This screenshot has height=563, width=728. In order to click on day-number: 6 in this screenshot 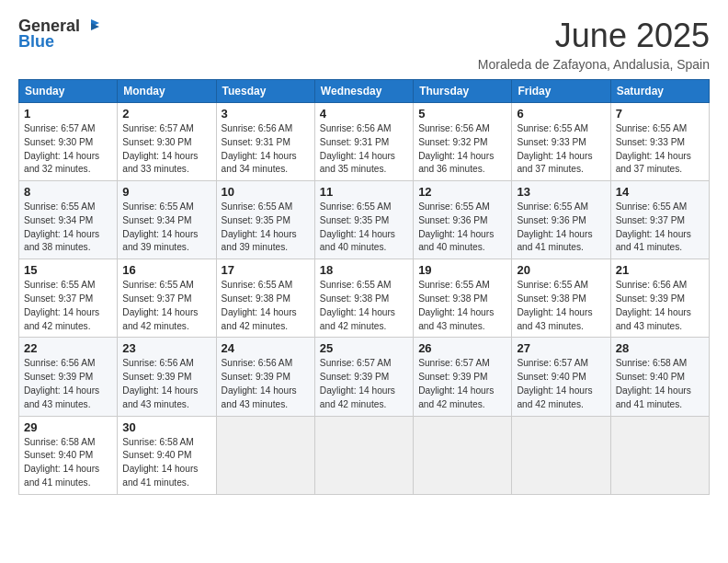, I will do `click(561, 114)`.